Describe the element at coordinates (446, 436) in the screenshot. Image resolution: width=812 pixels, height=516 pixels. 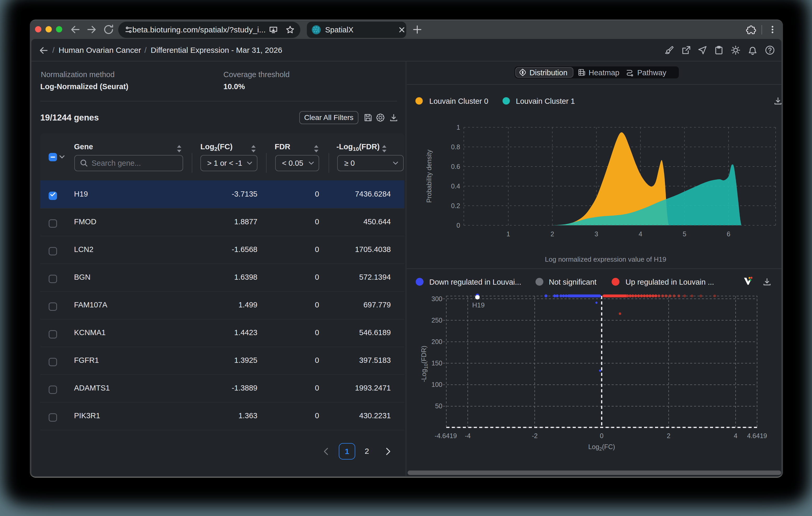
I see `svg-text: -4.6419` at that location.